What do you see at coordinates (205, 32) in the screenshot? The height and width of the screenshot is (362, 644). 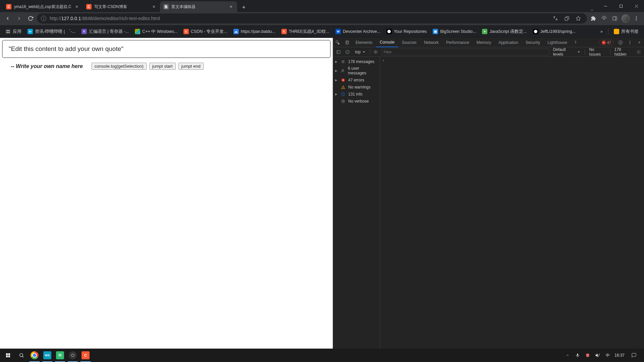 I see `bookmark-item: CCSDN - 专业开发...` at bounding box center [205, 32].